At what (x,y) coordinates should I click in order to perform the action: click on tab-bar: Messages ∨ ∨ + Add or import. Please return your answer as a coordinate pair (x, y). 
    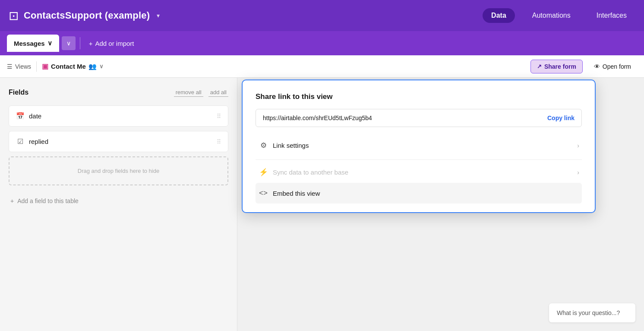
    Looking at the image, I should click on (322, 43).